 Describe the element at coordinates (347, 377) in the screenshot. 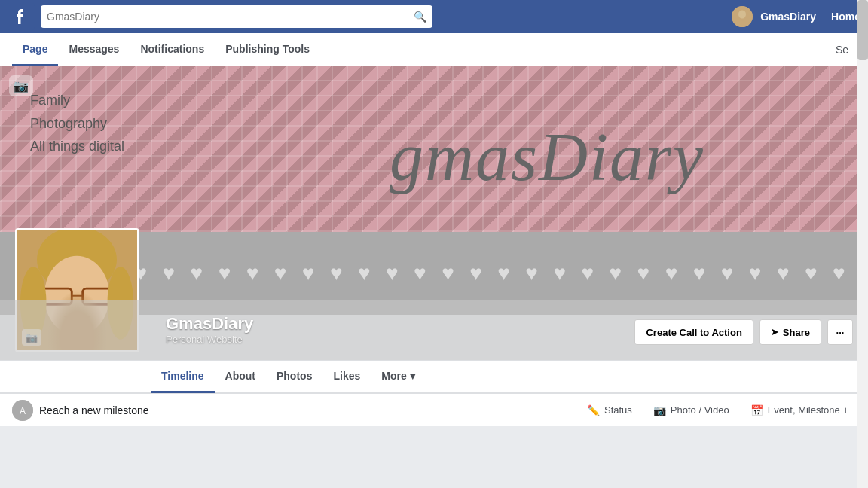

I see `tab-likes: Likes` at that location.